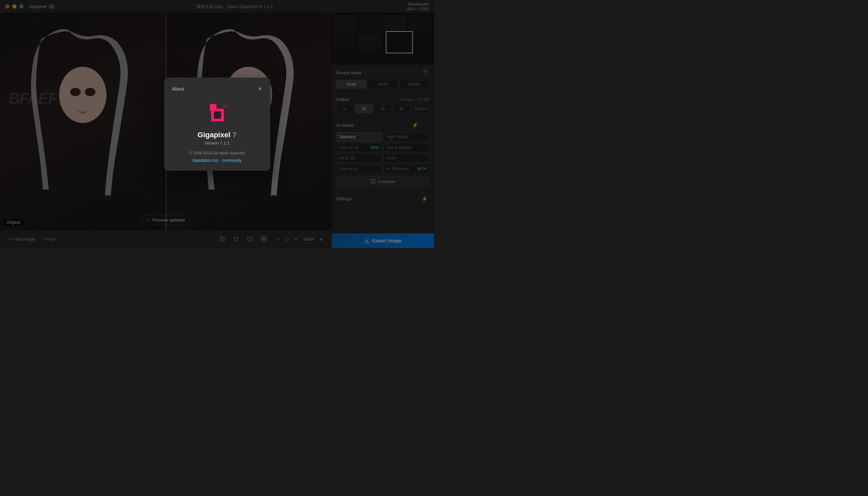 The width and height of the screenshot is (868, 496). I want to click on dialog-links: topazlabs.com community, so click(217, 160).